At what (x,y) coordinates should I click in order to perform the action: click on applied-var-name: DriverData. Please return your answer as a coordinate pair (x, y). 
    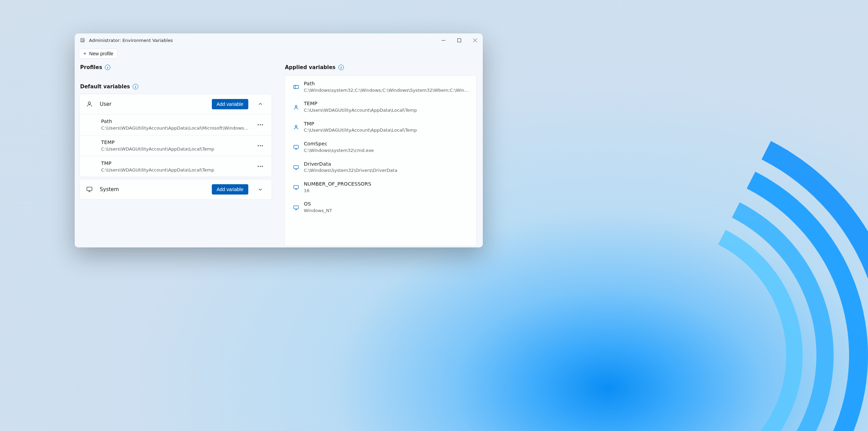
    Looking at the image, I should click on (388, 164).